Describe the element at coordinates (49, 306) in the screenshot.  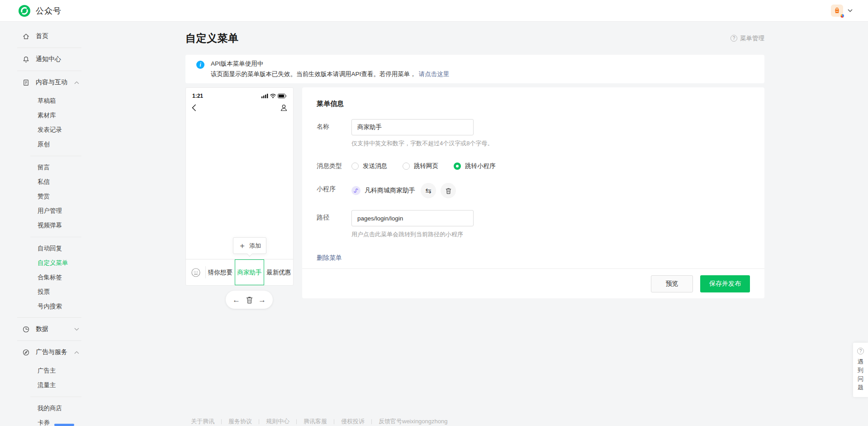
I see `sidebar-item-account-search: 号内搜索` at that location.